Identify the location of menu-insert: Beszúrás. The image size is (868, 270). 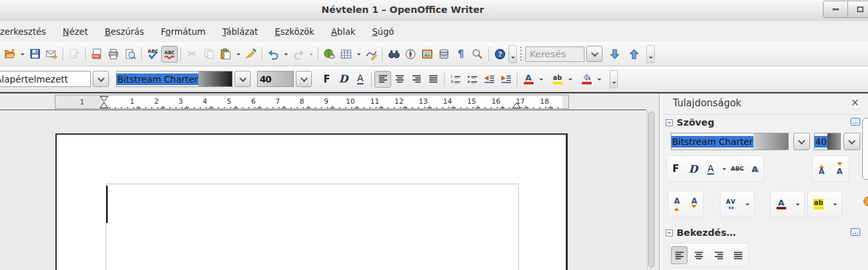
(124, 32).